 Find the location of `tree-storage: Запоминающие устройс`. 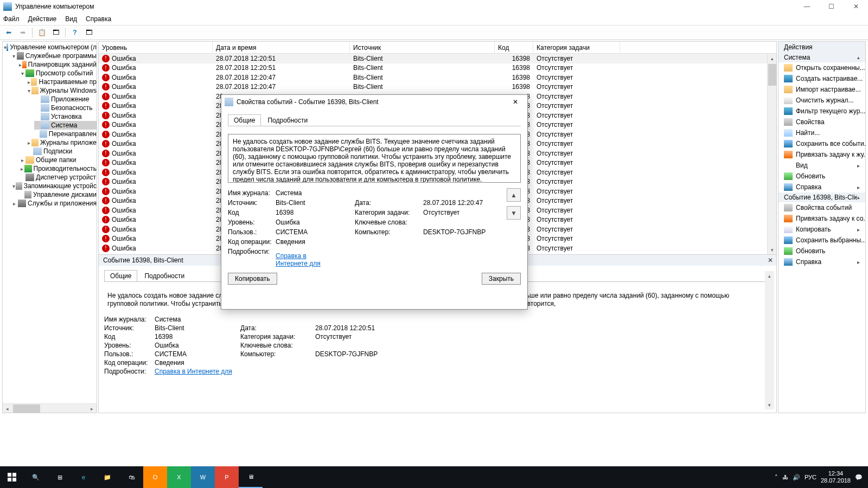

tree-storage: Запоминающие устройс is located at coordinates (60, 186).